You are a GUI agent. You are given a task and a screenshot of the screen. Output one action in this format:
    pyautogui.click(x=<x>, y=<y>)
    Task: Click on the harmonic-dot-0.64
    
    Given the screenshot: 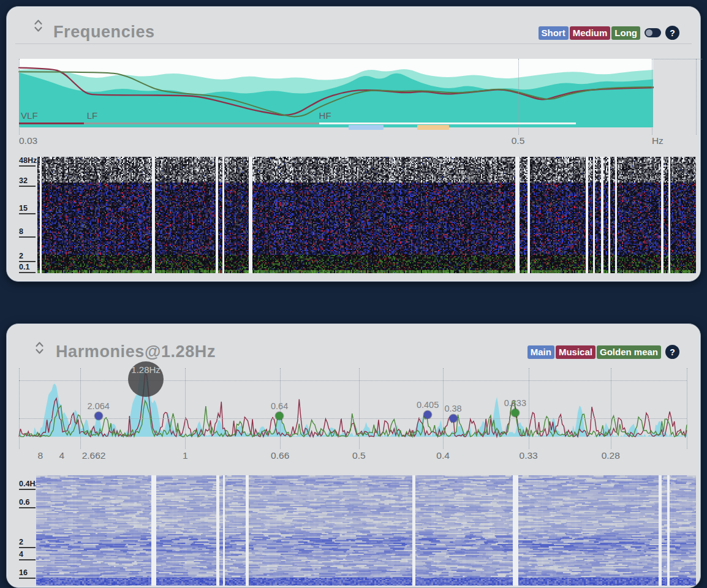 What is the action you would take?
    pyautogui.click(x=279, y=417)
    